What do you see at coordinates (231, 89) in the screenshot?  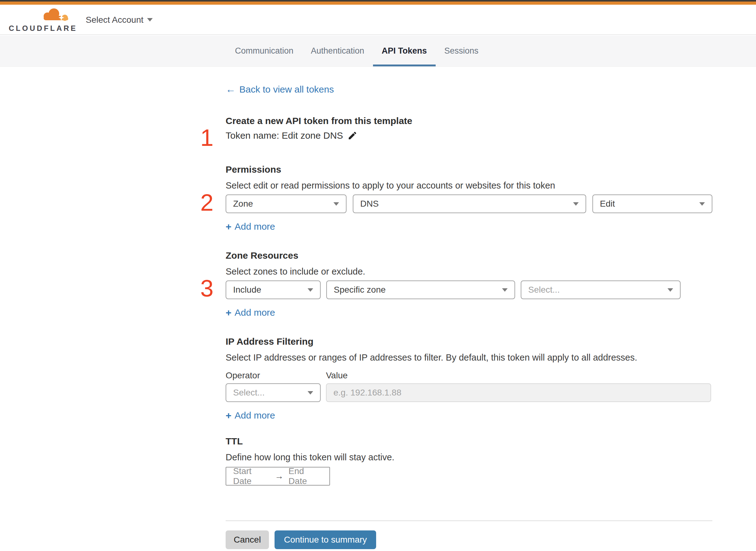 I see `back-arrow-icon: ←` at bounding box center [231, 89].